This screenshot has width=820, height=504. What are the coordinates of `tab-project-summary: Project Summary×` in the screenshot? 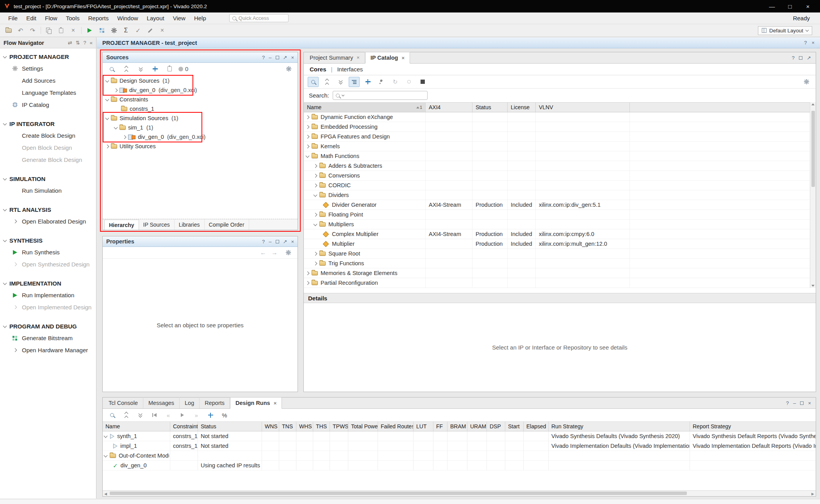 It's located at (335, 58).